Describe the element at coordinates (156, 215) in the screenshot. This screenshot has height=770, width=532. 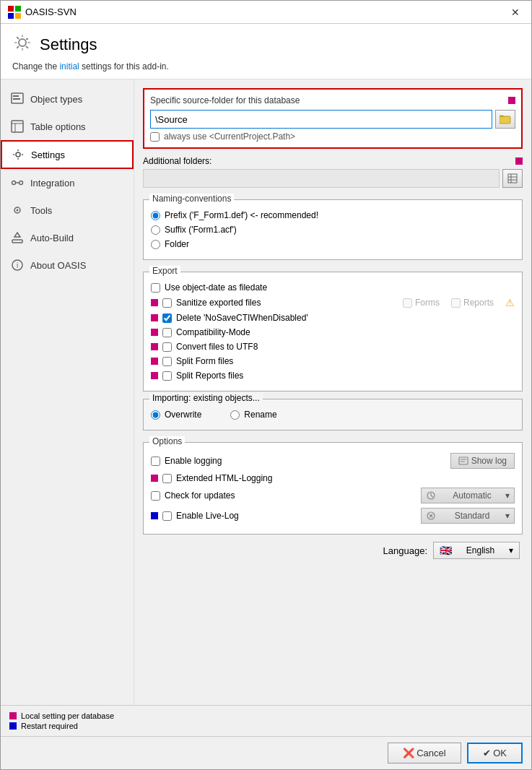
I see `naming-prefix-radio` at that location.